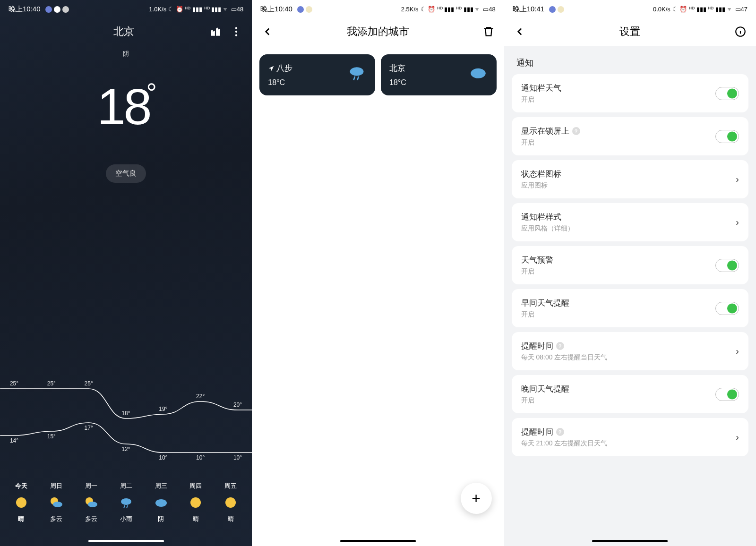 This screenshot has width=756, height=546. What do you see at coordinates (52, 436) in the screenshot?
I see `low-temp-label: 15°` at bounding box center [52, 436].